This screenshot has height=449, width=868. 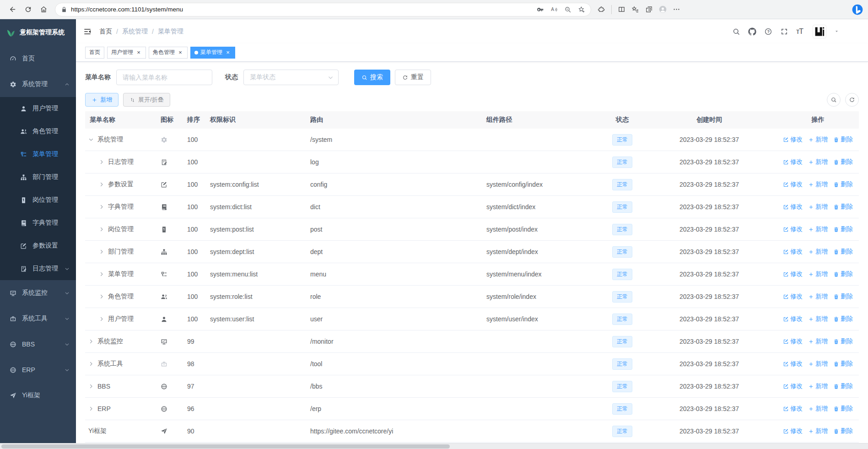 I want to click on expand-collapse-button: 展开/折叠, so click(x=146, y=100).